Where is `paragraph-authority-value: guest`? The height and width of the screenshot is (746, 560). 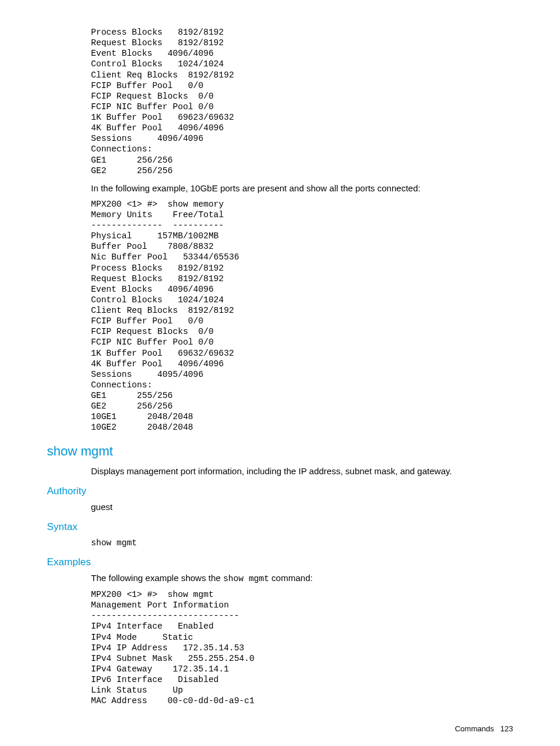
paragraph-authority-value: guest is located at coordinates (302, 507).